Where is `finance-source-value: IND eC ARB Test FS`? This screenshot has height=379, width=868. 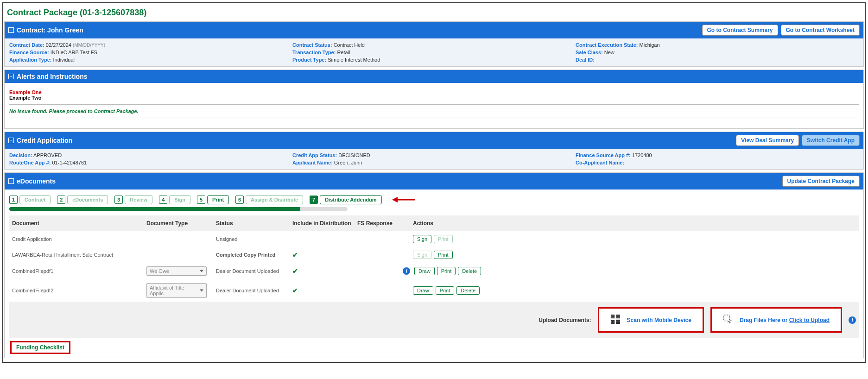
finance-source-value: IND eC ARB Test FS is located at coordinates (74, 52).